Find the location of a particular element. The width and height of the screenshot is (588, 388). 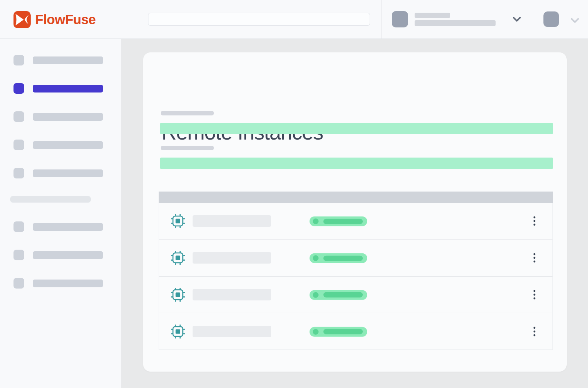

team-subtitle-skeleton is located at coordinates (455, 23).